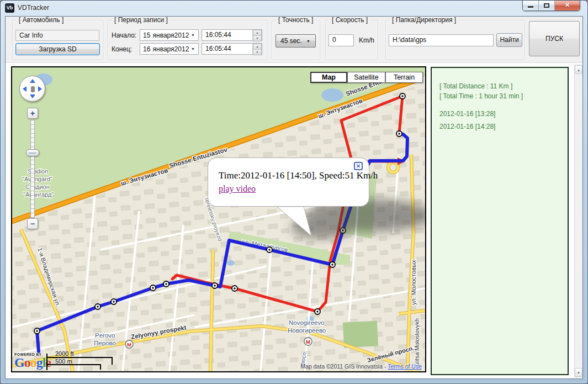 The height and width of the screenshot is (384, 588). What do you see at coordinates (65, 354) in the screenshot?
I see `scale-ft-label: 2000 ft` at bounding box center [65, 354].